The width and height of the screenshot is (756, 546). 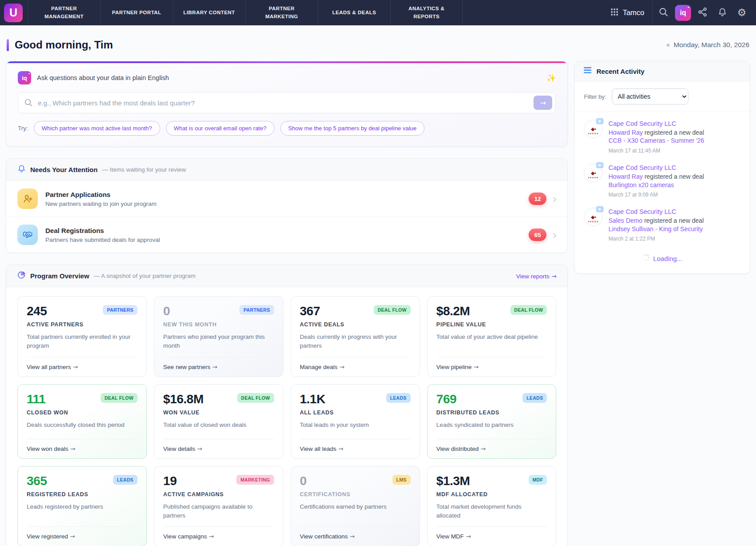 What do you see at coordinates (492, 337) in the screenshot?
I see `stat-card-pipeline-value: $8.2M DEAL FLOW PIPELINE VALUE Total val…` at bounding box center [492, 337].